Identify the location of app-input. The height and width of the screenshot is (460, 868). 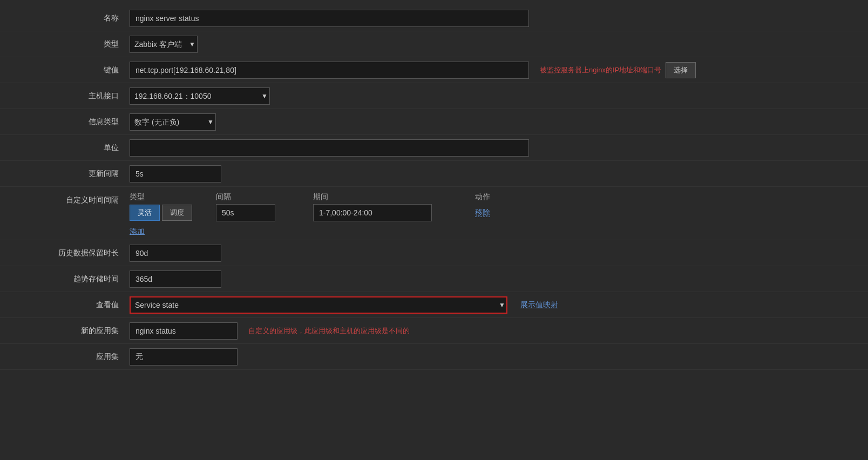
(184, 357).